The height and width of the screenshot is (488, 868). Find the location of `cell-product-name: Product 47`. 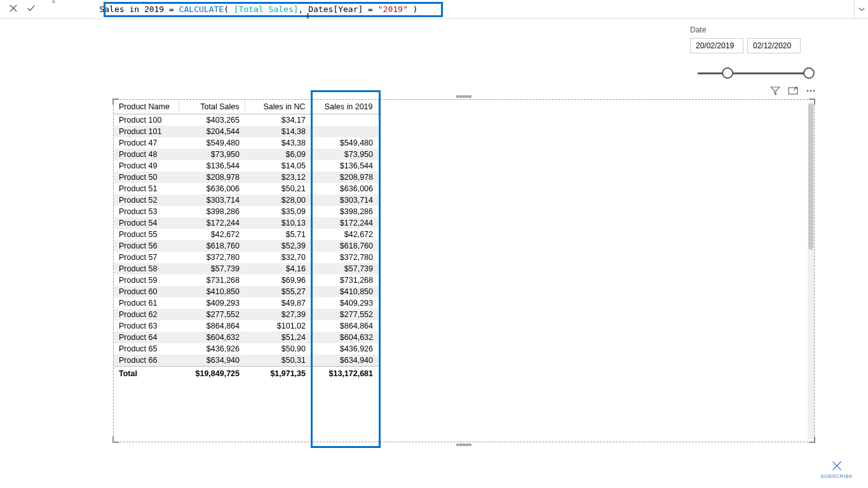

cell-product-name: Product 47 is located at coordinates (146, 143).